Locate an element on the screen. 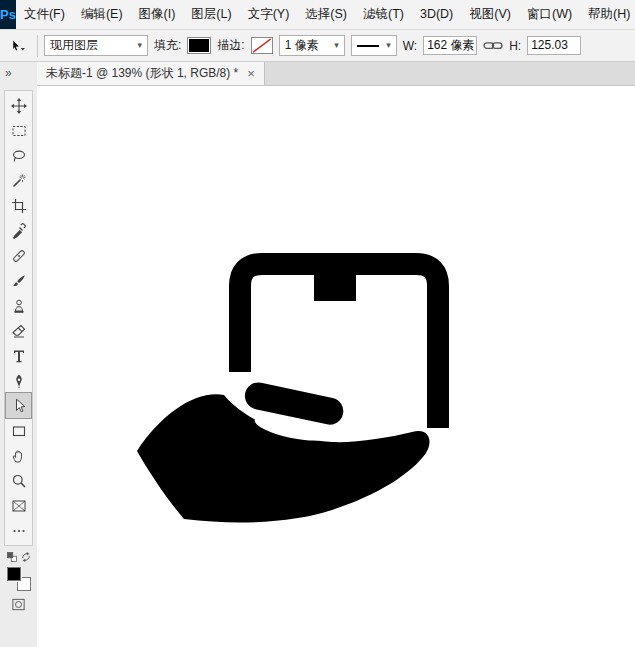 The width and height of the screenshot is (635, 647). pen-tool is located at coordinates (18, 380).